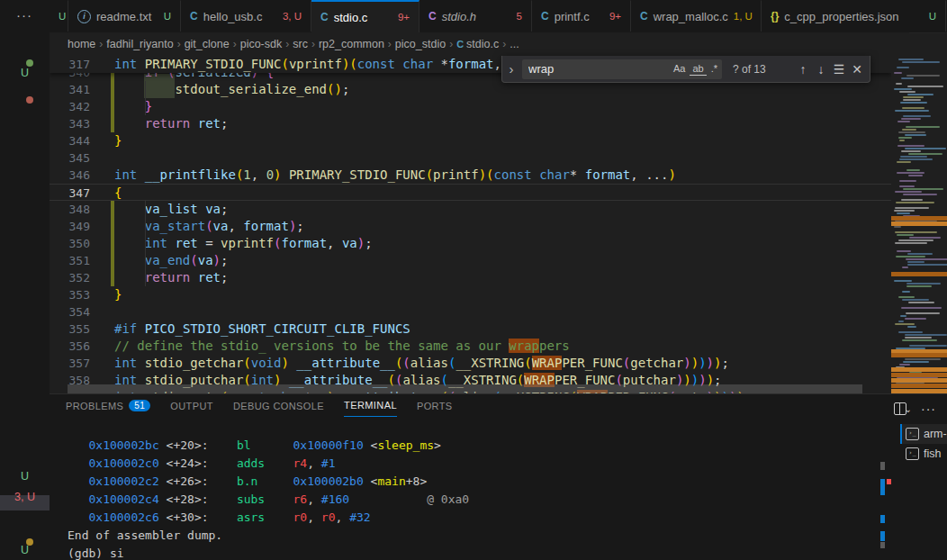  What do you see at coordinates (59, 16) in the screenshot?
I see `tab-clipped: U` at bounding box center [59, 16].